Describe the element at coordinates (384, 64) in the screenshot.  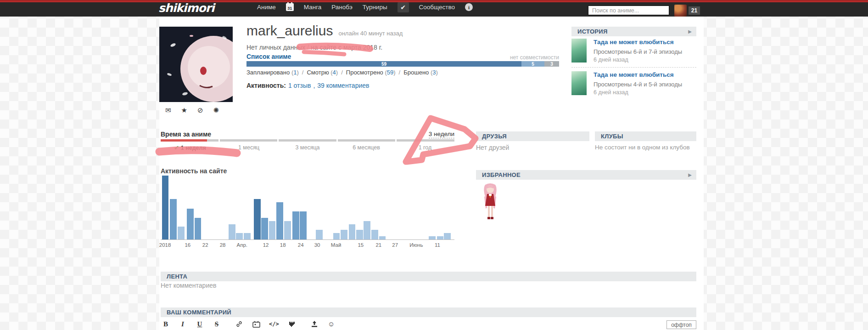
I see `progress-completed: 59` at that location.